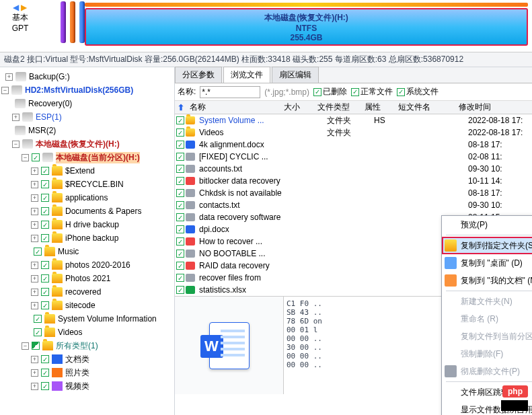 The width and height of the screenshot is (532, 415). I want to click on name-filter-label: 名称:, so click(187, 91).